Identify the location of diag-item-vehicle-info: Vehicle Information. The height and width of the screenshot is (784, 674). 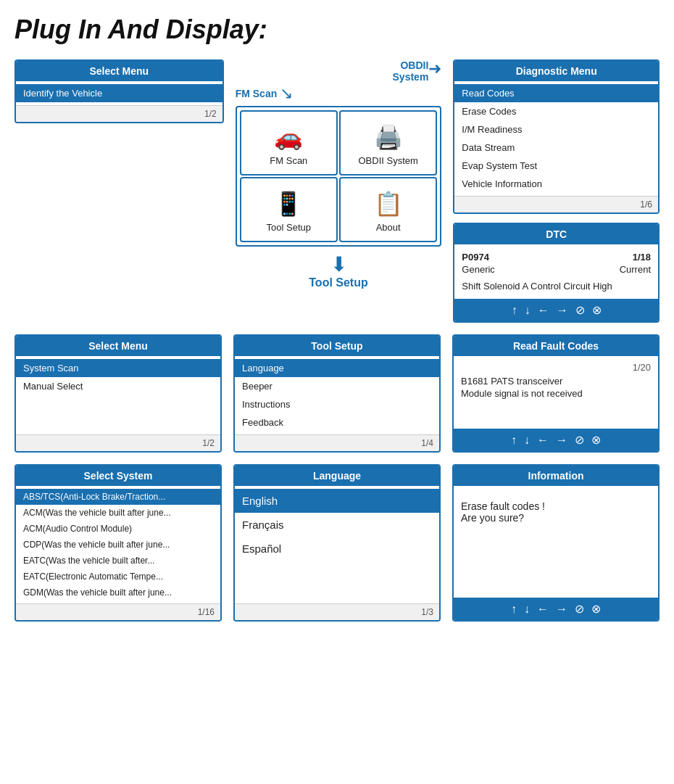
(557, 184).